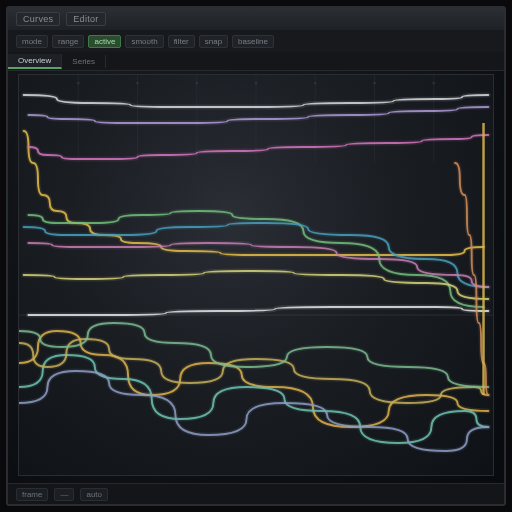 This screenshot has height=512, width=512. Describe the element at coordinates (86, 19) in the screenshot. I see `window-subtitle: Editor` at that location.